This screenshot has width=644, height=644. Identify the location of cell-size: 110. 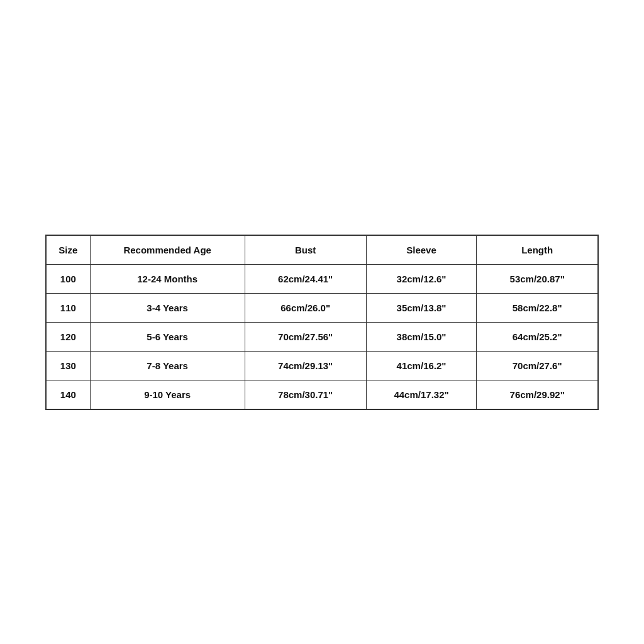
(68, 308).